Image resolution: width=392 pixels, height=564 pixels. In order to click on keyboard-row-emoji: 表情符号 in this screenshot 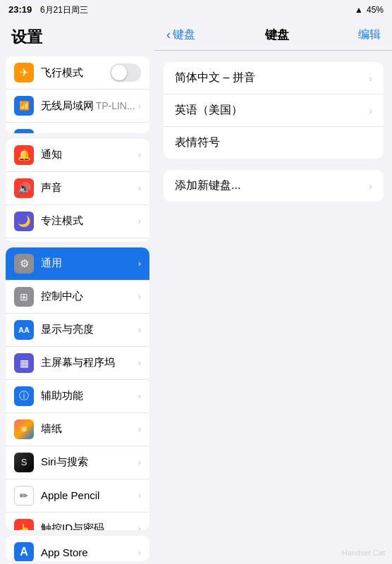, I will do `click(274, 142)`.